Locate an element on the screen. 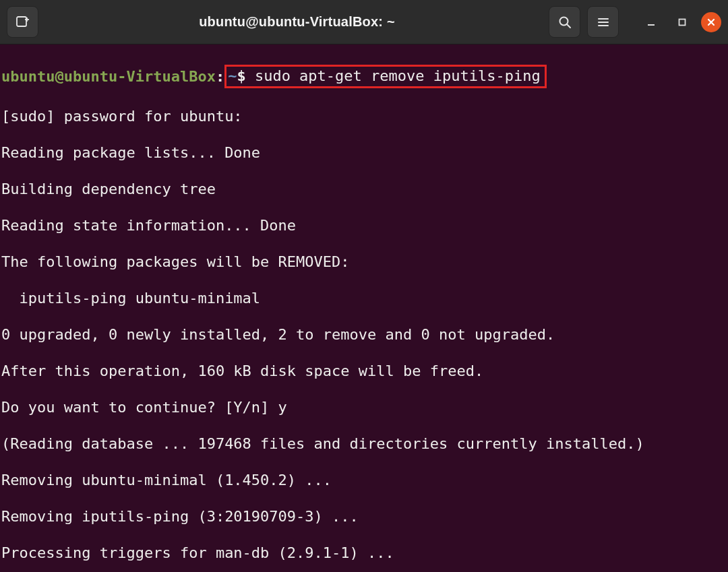 The height and width of the screenshot is (572, 728). maximize-button is located at coordinates (682, 22).